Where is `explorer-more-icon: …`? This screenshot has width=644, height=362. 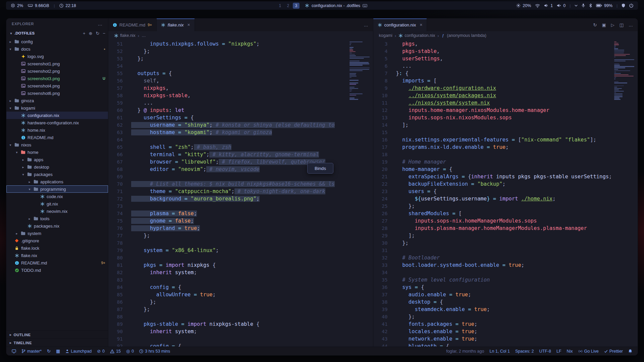
explorer-more-icon: … is located at coordinates (100, 24).